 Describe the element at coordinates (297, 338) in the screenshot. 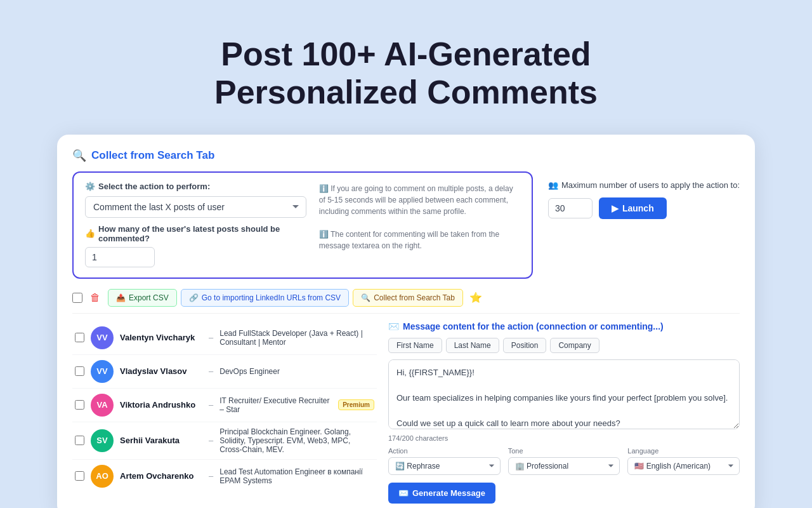

I see `user-title: Lead FullStack Developer (Java + React) …` at that location.